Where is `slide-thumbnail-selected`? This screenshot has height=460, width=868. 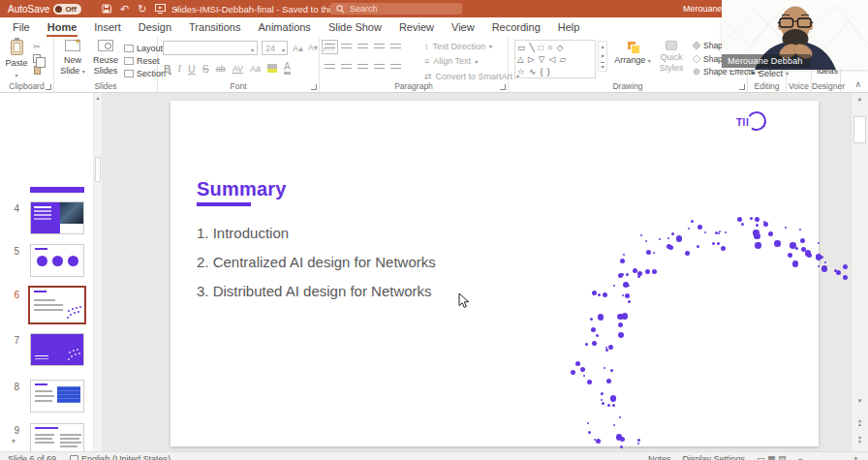
slide-thumbnail-selected is located at coordinates (57, 305).